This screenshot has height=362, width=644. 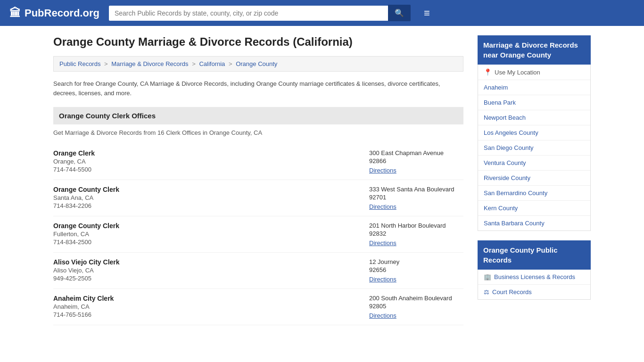 What do you see at coordinates (534, 148) in the screenshot?
I see `nearby-list: 📍 Use My Location AnaheimBuena ParkNewpo…` at bounding box center [534, 148].